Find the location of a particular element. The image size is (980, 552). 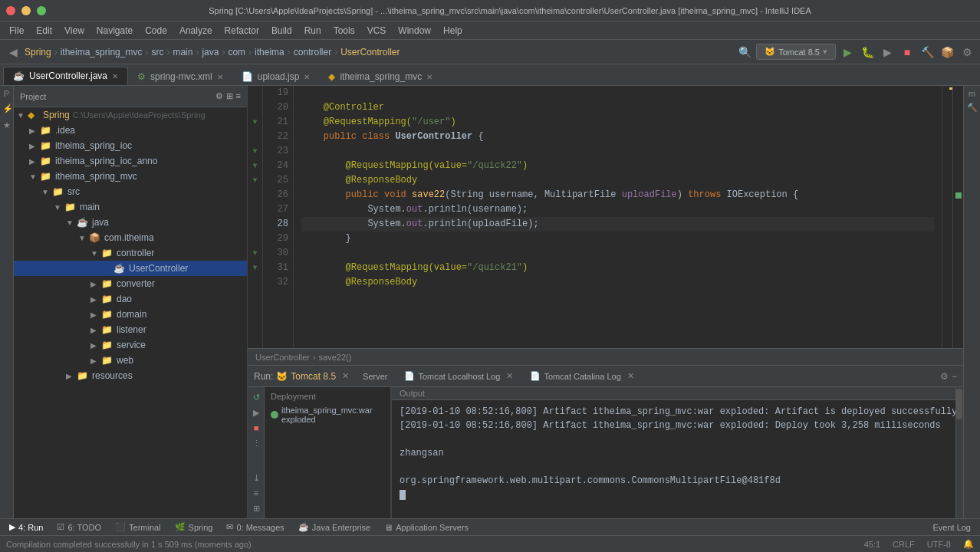

close-localhost-log: ✕ is located at coordinates (509, 376).